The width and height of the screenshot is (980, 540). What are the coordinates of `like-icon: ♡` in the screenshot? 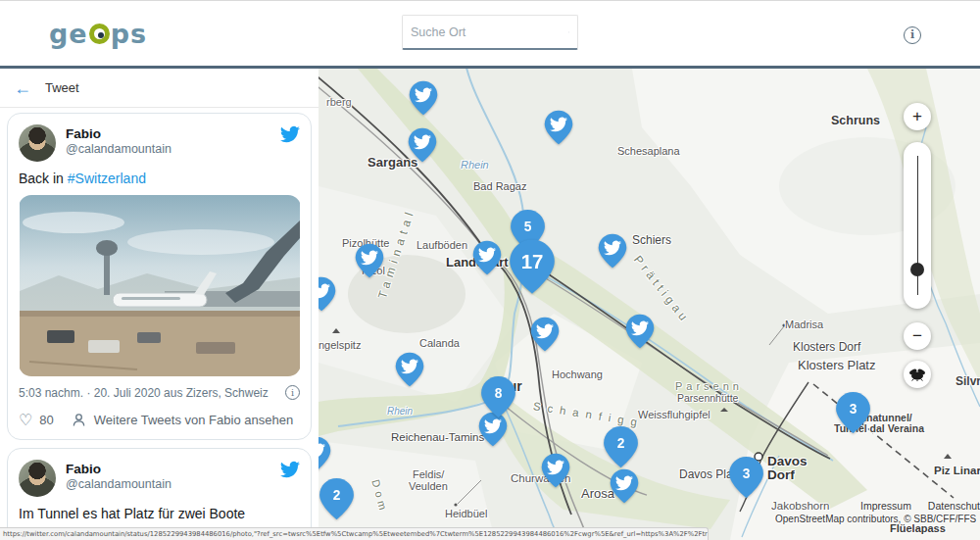 It's located at (25, 419).